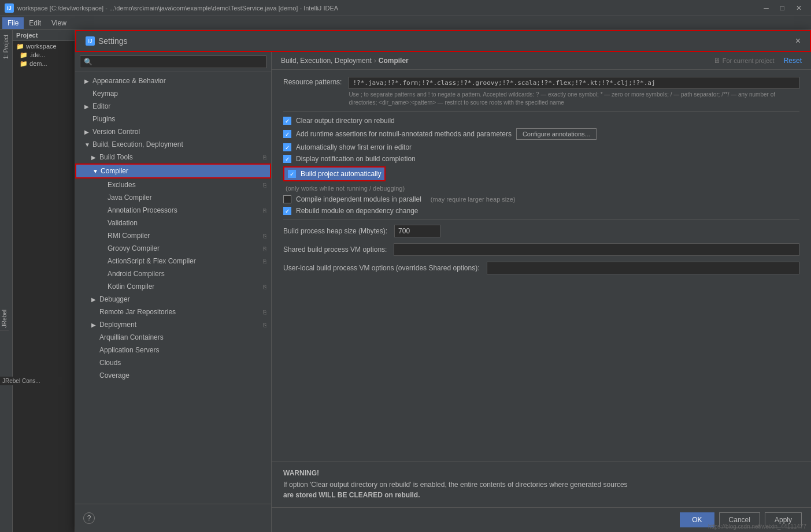 Image resolution: width=811 pixels, height=532 pixels. What do you see at coordinates (556, 134) in the screenshot?
I see `configure-annotations-btn: Configure annotations...` at bounding box center [556, 134].